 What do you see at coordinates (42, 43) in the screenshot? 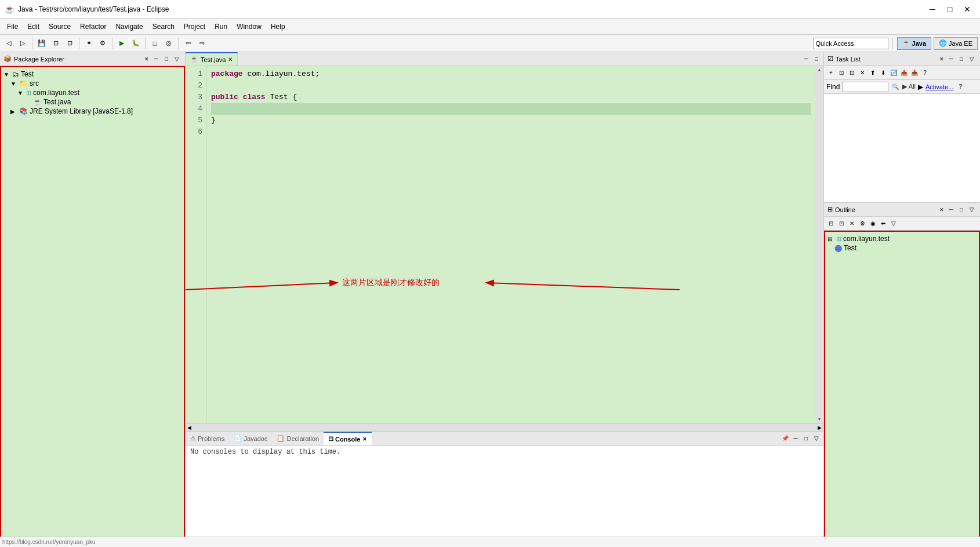
I see `toolbar-save: 💾` at bounding box center [42, 43].